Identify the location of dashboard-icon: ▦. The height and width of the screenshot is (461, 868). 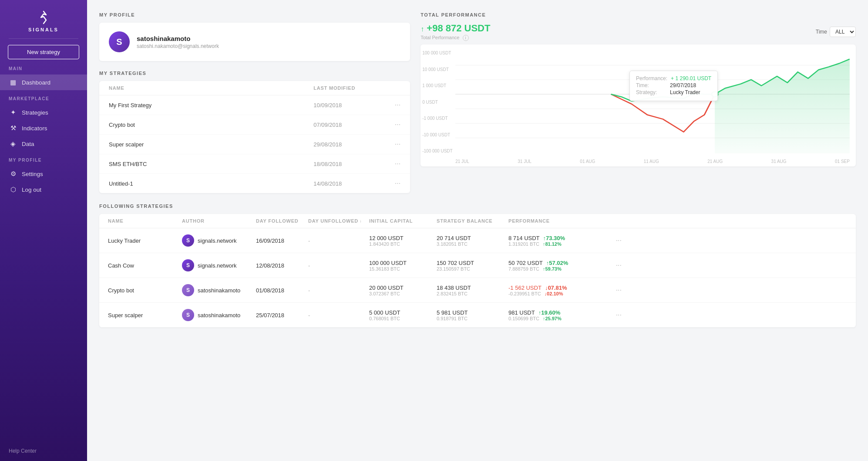
(13, 82).